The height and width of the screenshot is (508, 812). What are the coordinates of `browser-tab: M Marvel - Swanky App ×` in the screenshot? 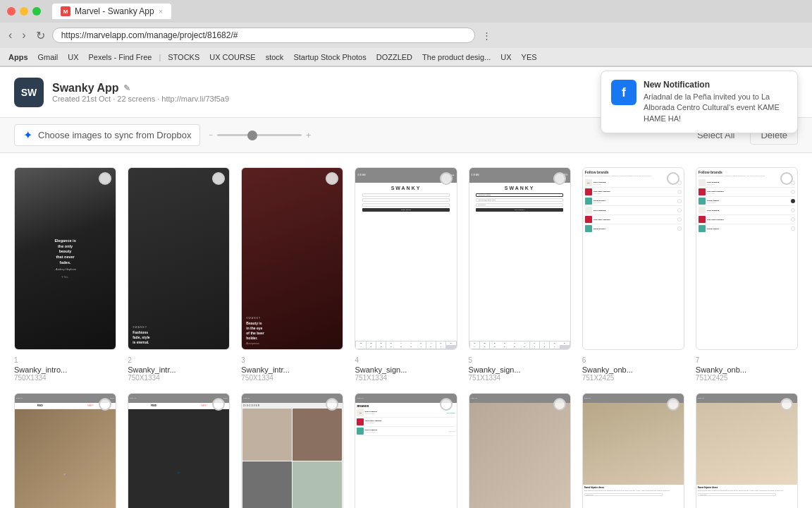 It's located at (111, 11).